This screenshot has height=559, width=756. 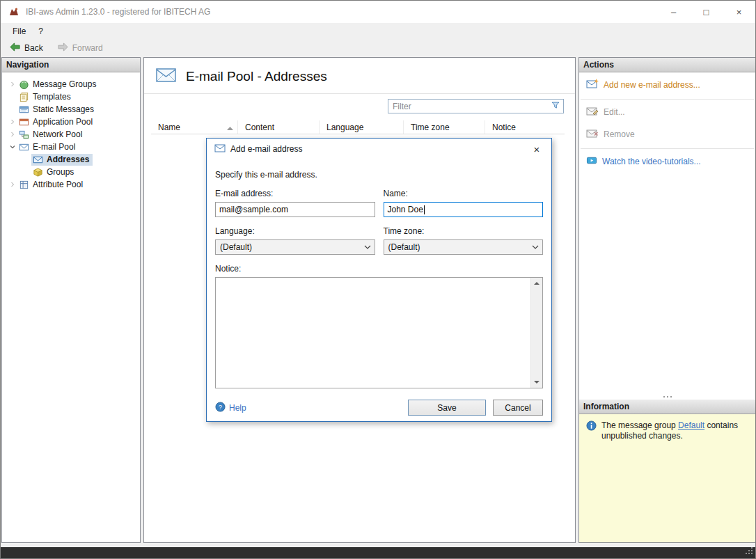 What do you see at coordinates (476, 106) in the screenshot?
I see `filter-box` at bounding box center [476, 106].